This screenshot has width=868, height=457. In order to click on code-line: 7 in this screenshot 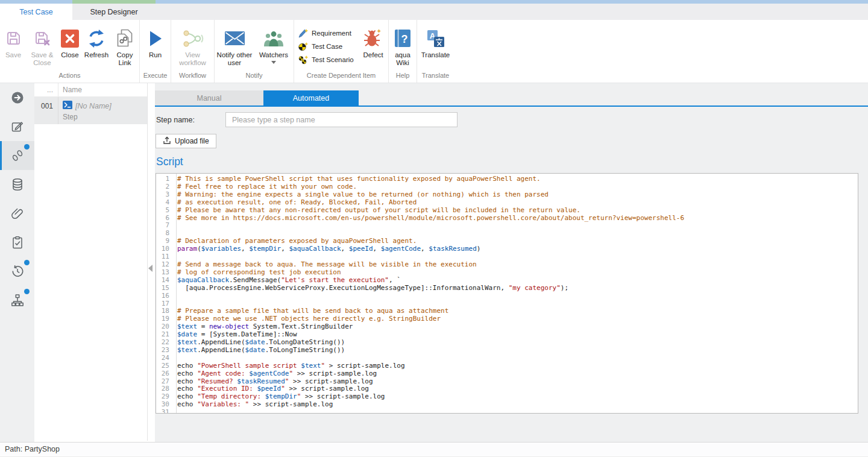, I will do `click(507, 225)`.